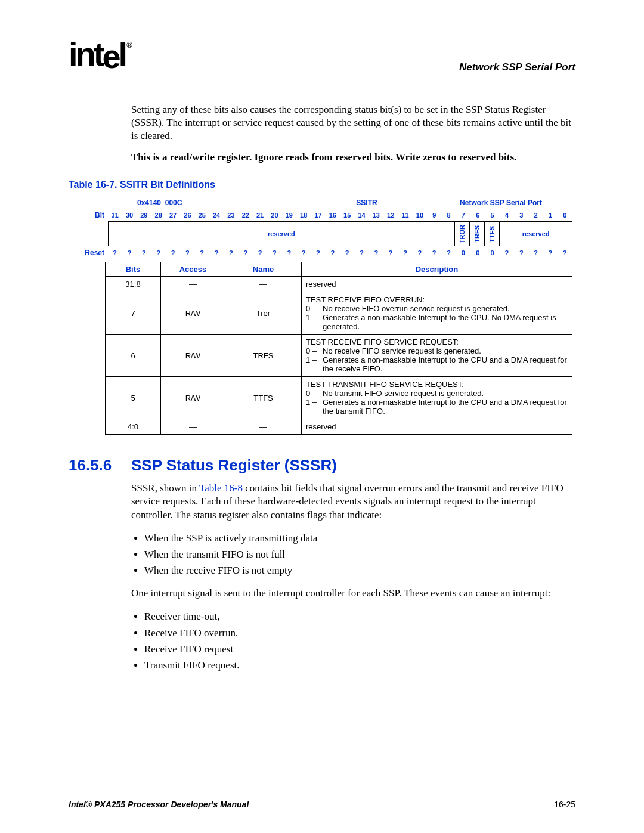  Describe the element at coordinates (289, 215) in the screenshot. I see `bit-number: 19` at that location.